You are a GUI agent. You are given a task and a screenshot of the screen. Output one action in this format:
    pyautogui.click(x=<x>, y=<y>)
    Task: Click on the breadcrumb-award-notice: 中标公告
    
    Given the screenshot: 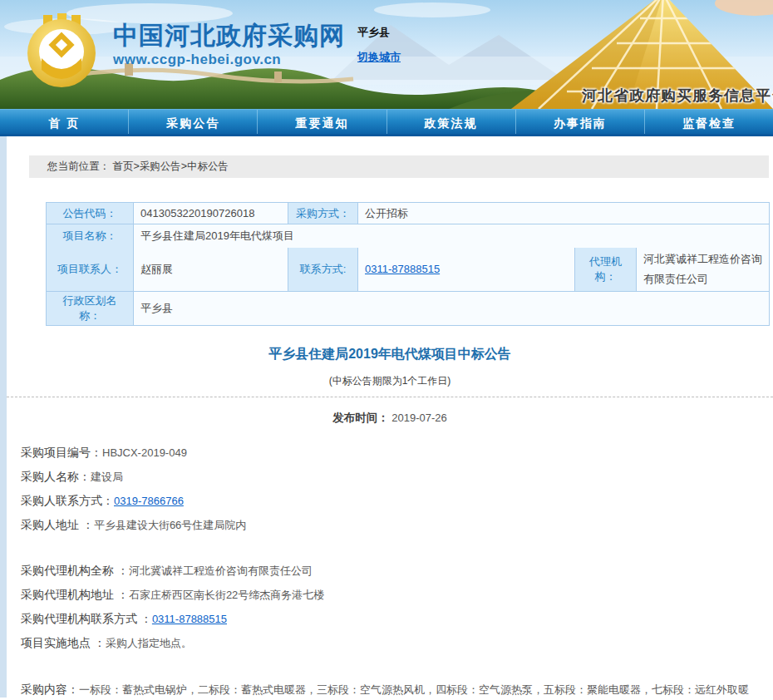 What is the action you would take?
    pyautogui.click(x=208, y=166)
    